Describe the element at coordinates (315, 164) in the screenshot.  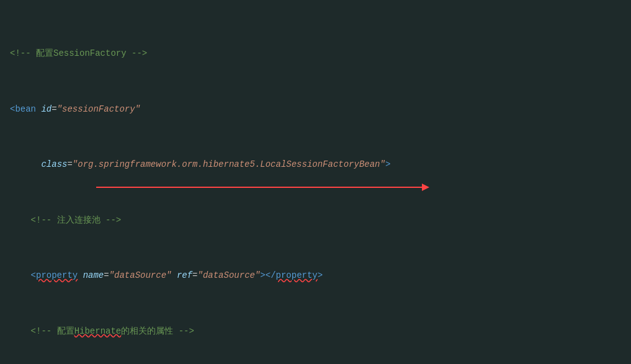
I see `line-3: class="org.springframework.orm.hibernate…` at that location.